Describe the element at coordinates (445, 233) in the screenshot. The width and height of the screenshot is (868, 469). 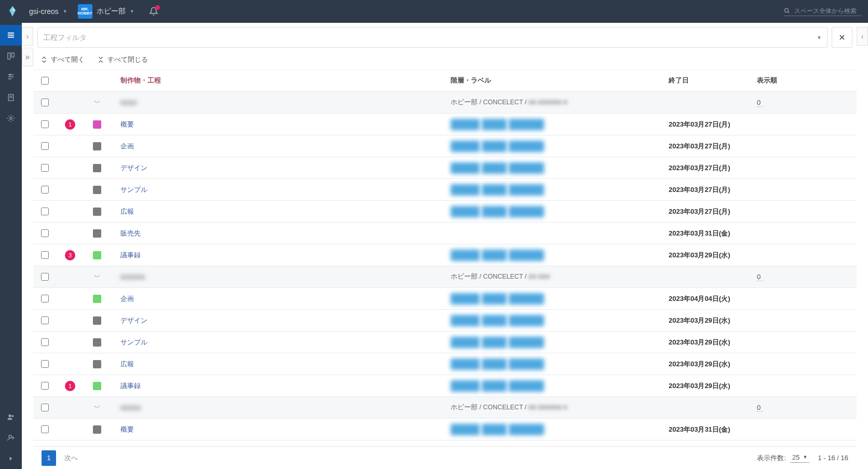
I see `table-row: 販売先2023年03月31日(金)` at that location.